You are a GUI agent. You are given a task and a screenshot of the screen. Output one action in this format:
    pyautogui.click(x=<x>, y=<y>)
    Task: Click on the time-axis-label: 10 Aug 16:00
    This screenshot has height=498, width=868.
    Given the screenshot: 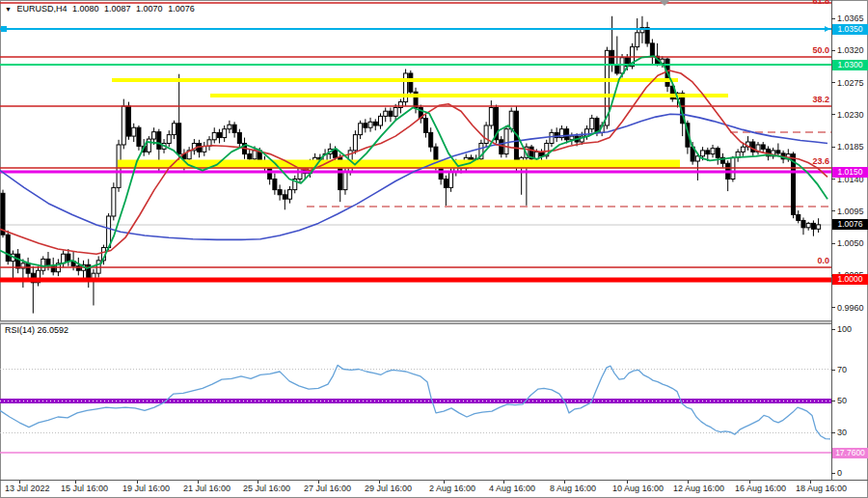 What is the action you would take?
    pyautogui.click(x=638, y=488)
    